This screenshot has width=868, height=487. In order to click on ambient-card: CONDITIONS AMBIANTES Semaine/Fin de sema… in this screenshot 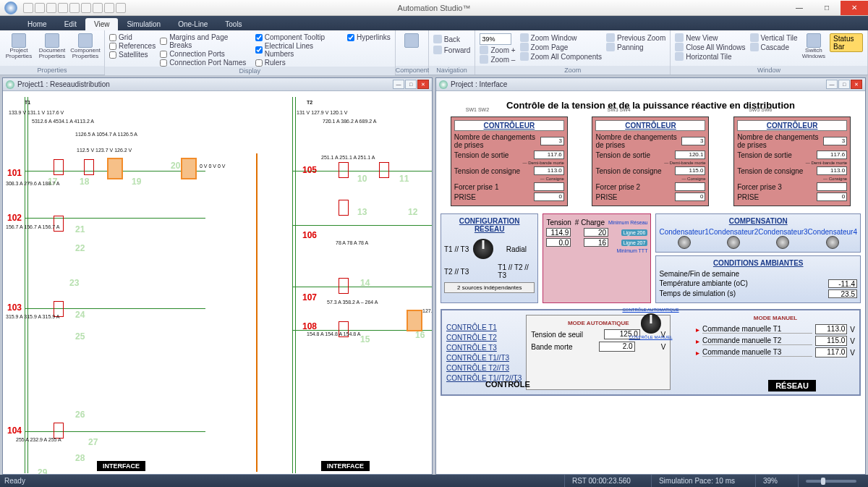, I will do `click(758, 279)`.